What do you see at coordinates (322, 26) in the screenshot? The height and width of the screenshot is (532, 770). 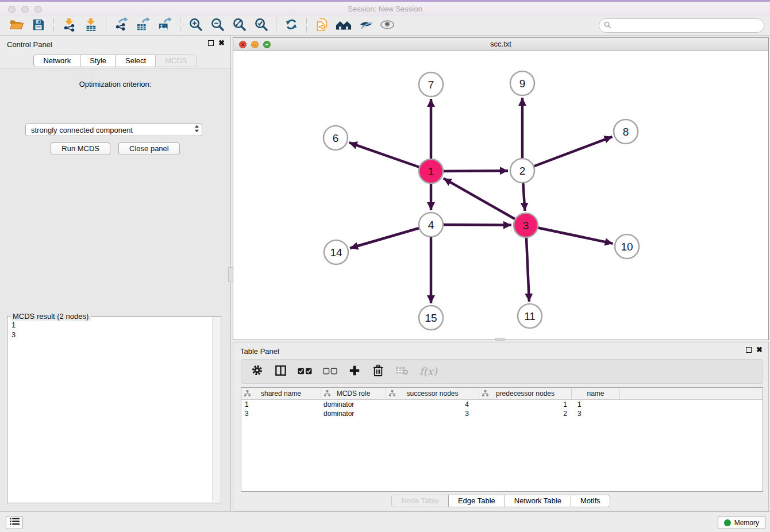 I see `copy-document-button` at bounding box center [322, 26].